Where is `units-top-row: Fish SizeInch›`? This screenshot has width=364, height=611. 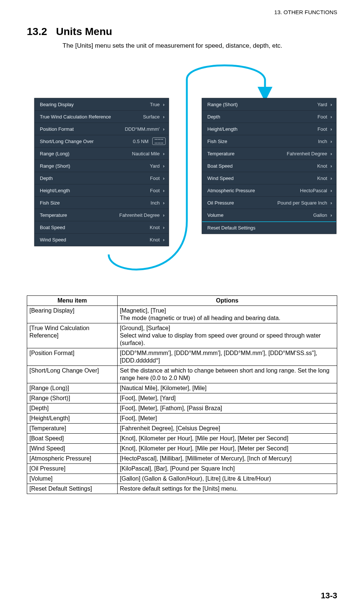 units-top-row: Fish SizeInch› is located at coordinates (102, 203).